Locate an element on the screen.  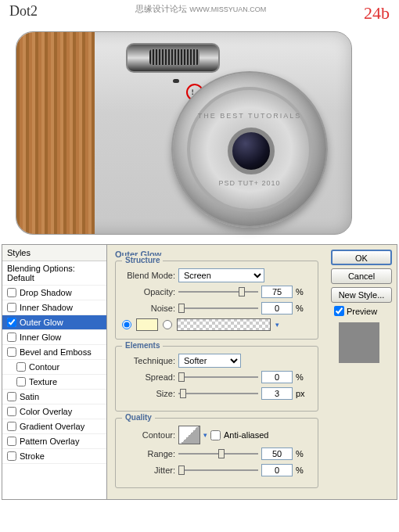
texture-checkbox is located at coordinates (21, 382).